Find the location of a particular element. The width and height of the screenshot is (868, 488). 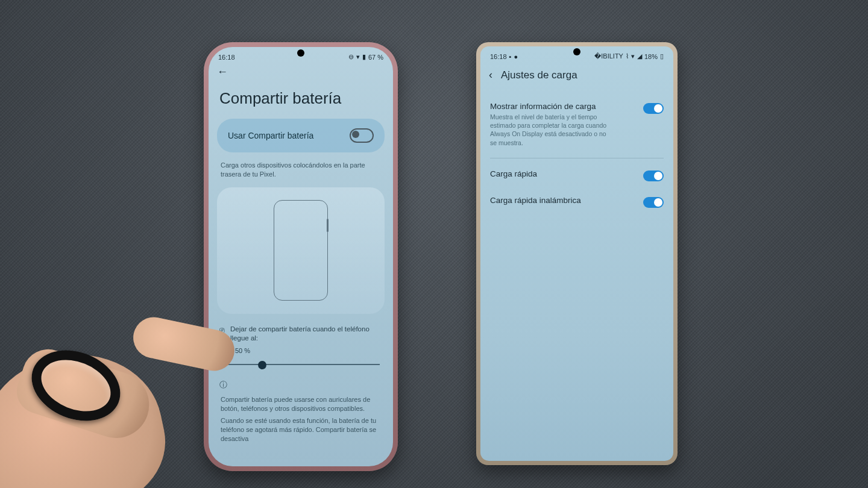

front-camera-right is located at coordinates (577, 52).